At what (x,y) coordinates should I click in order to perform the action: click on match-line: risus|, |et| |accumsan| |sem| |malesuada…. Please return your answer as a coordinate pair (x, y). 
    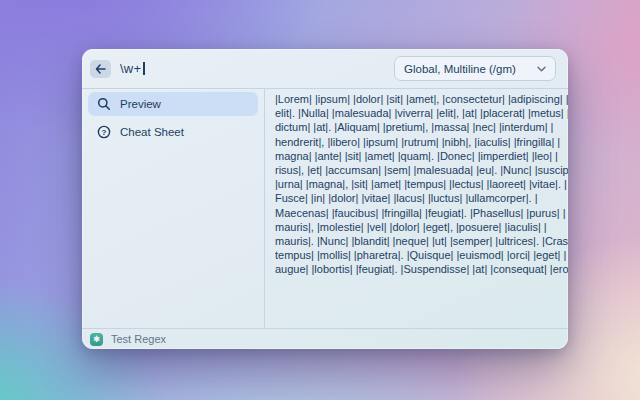
    Looking at the image, I should click on (416, 170).